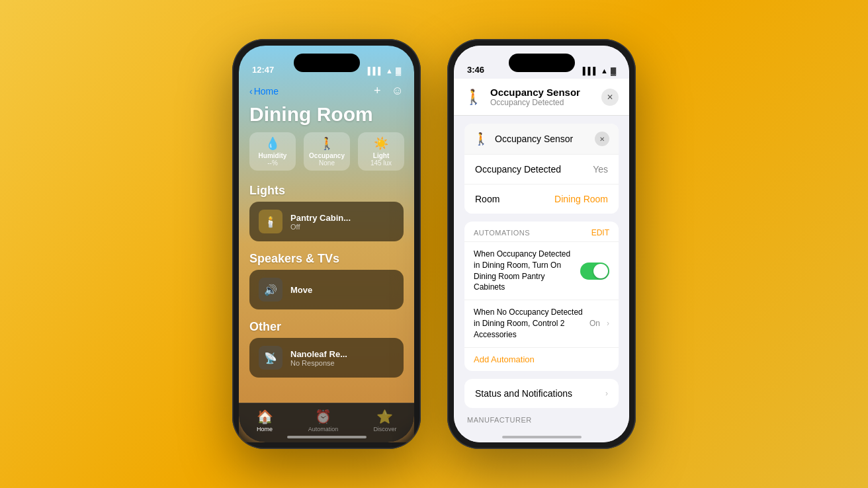 The height and width of the screenshot is (488, 868). I want to click on tab-discover: ⭐ Discover, so click(385, 421).